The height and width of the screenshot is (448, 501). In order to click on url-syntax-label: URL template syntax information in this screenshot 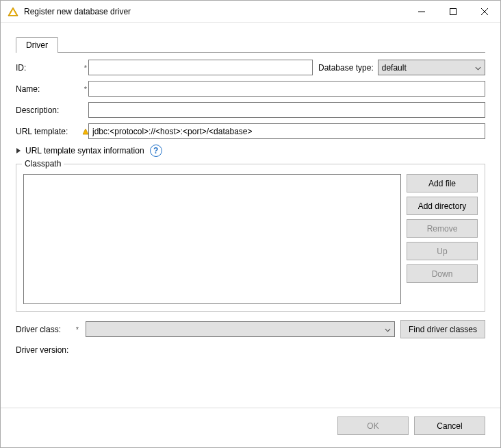, I will do `click(85, 151)`.